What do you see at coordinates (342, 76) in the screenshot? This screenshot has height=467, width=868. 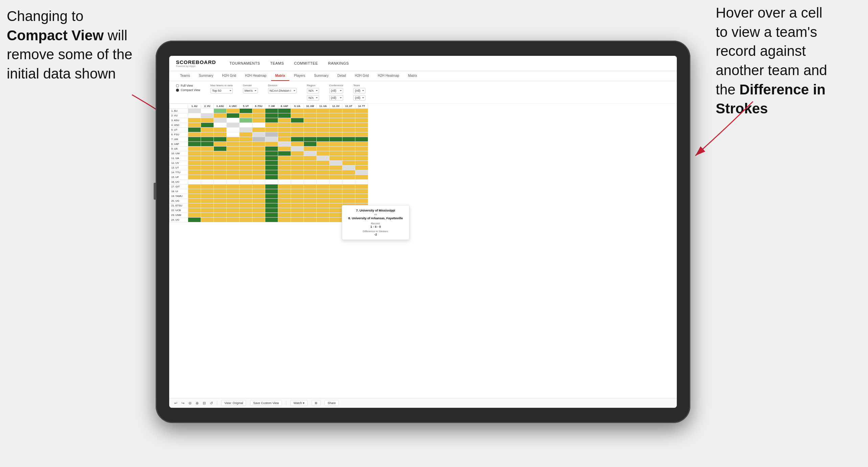 I see `tab-detail: Detail` at bounding box center [342, 76].